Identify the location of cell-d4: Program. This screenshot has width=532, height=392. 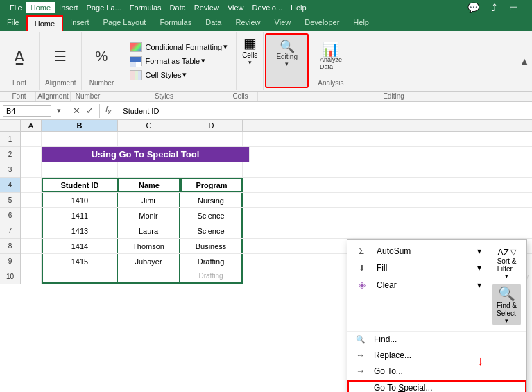
(212, 185).